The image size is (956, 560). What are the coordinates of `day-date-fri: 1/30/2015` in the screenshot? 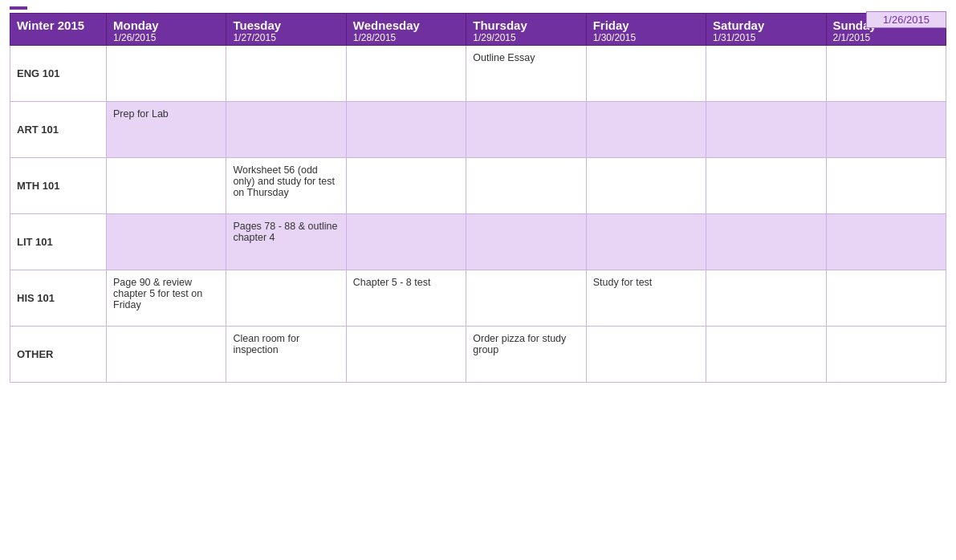 It's located at (646, 38).